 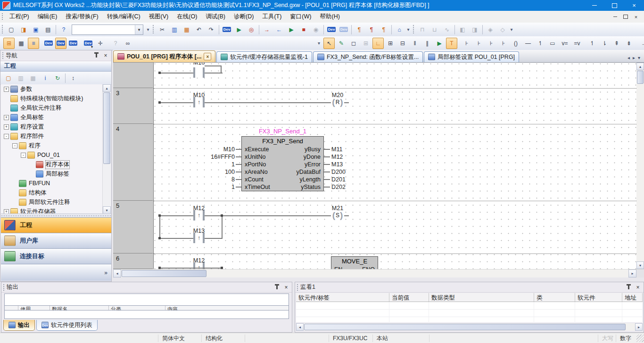 What do you see at coordinates (82, 17) in the screenshot?
I see `menu-find-replace: 搜索/替换(F)` at bounding box center [82, 17].